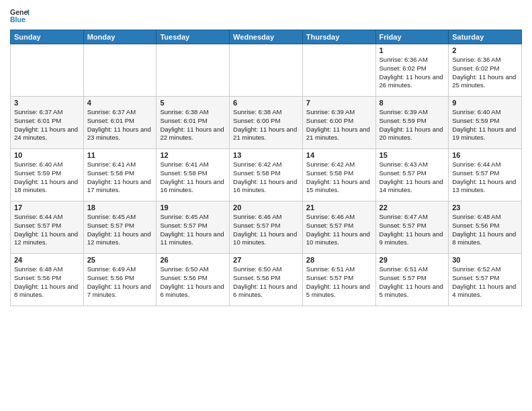  Describe the element at coordinates (47, 175) in the screenshot. I see `day-cell: 10Sunrise: 6:40 AMSunset: 5:59 PMDayligh…` at that location.